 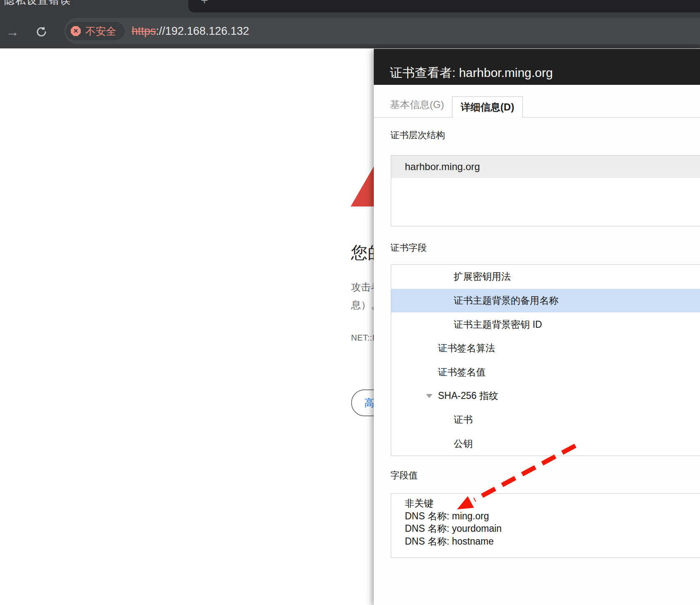 I want to click on field-row-label: 证书签名算法, so click(x=467, y=348).